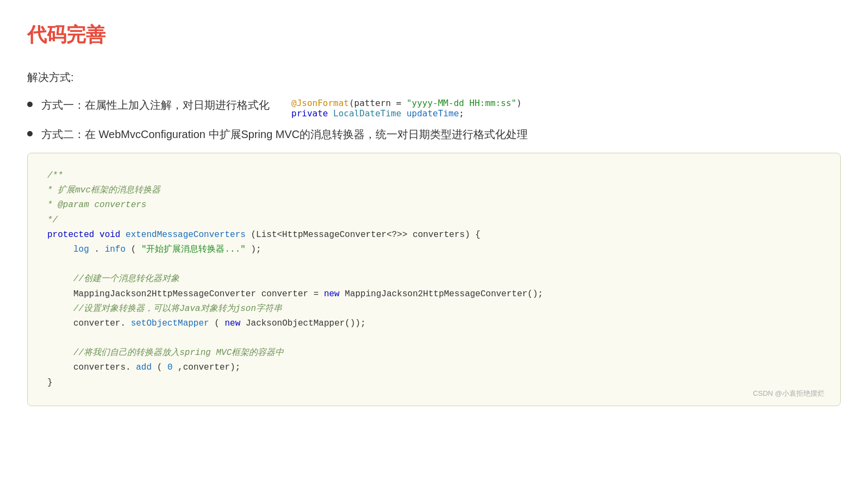 The height and width of the screenshot is (480, 868). What do you see at coordinates (461, 103) in the screenshot?
I see `code-str: "yyyy-MM-dd HH:mm:ss"` at bounding box center [461, 103].